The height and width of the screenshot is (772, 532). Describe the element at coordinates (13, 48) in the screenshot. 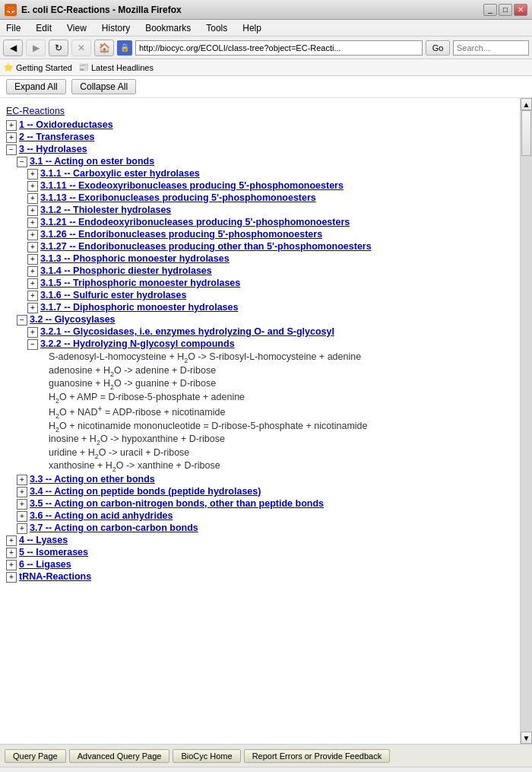

I see `back-button: ◀` at that location.